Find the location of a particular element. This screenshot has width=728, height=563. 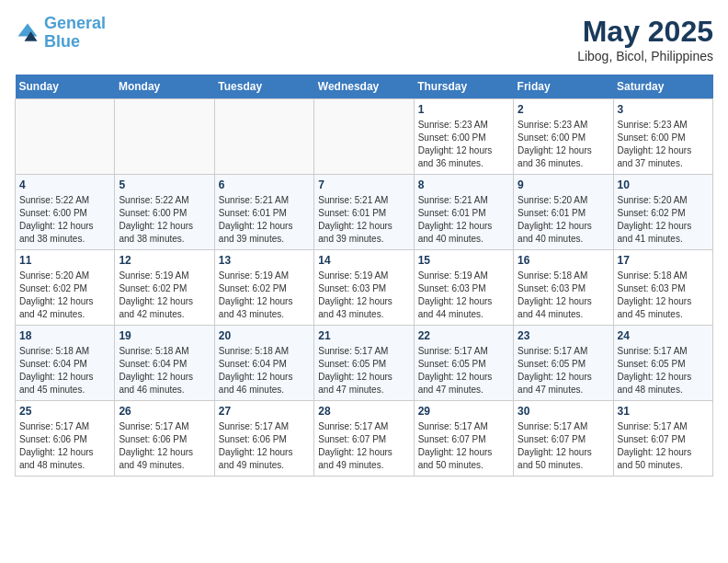

day-info: Sunrise: 5:22 AM Sunset: 6:00 PM Dayligh… is located at coordinates (164, 220).